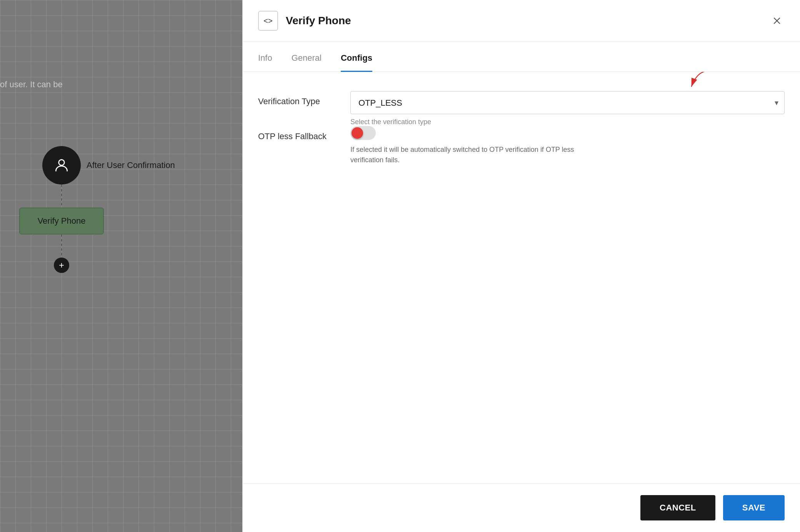 The width and height of the screenshot is (800, 532). What do you see at coordinates (522, 108) in the screenshot?
I see `verification-type-field: Verification Type OTP_LESS OTP LINK` at bounding box center [522, 108].